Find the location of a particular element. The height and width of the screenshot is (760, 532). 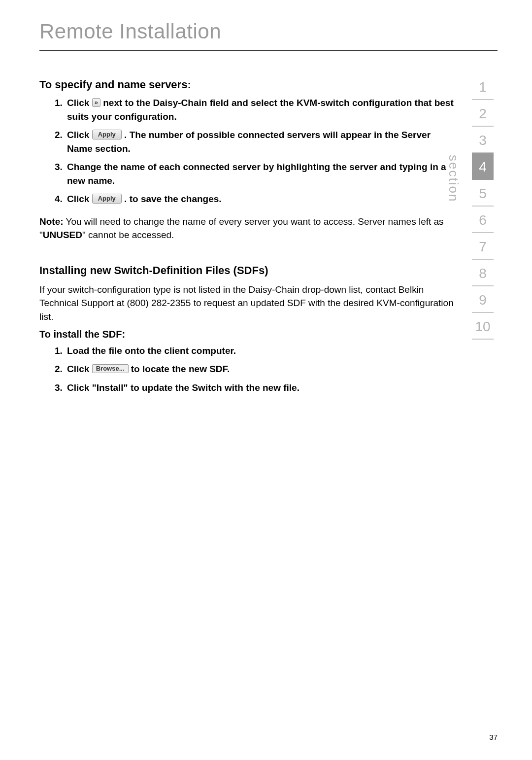

sdf-step-2-text-b: to locate the new SDF. is located at coordinates (180, 369).